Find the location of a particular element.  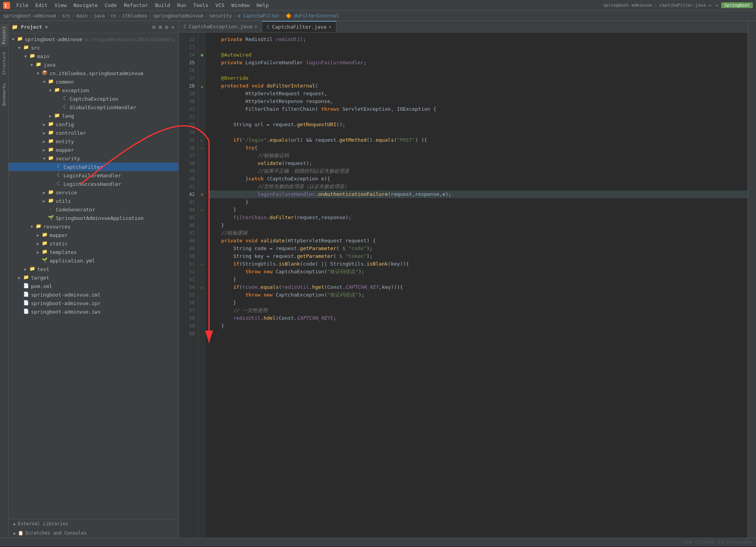

globalexception-class-icon: C is located at coordinates (65, 107).